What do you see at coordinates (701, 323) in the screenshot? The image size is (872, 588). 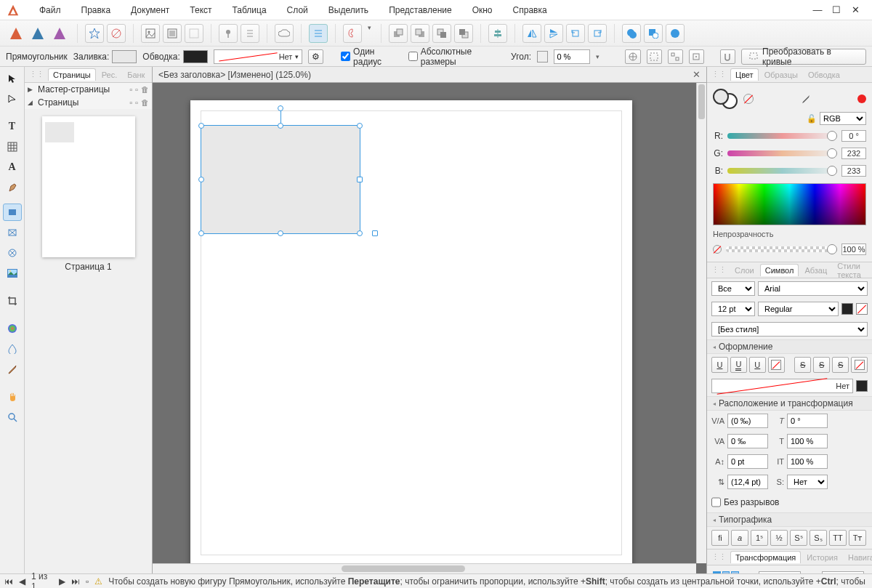 I see `vertical-scrollbar` at bounding box center [701, 323].